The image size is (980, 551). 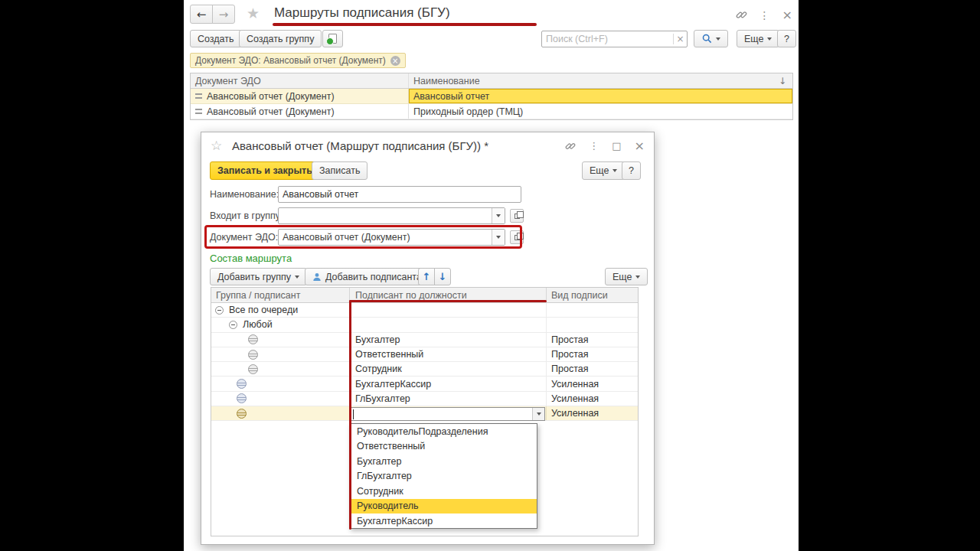 What do you see at coordinates (603, 171) in the screenshot?
I see `dialog-more-button: Еще` at bounding box center [603, 171].